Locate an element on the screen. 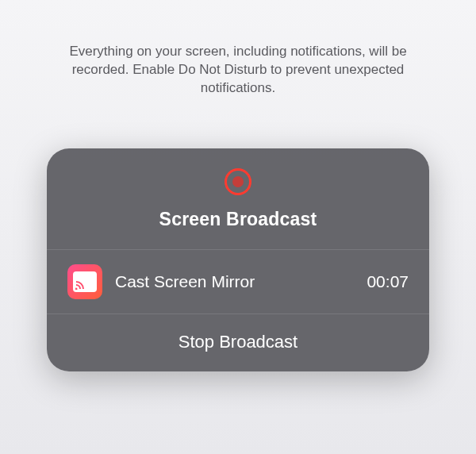 The width and height of the screenshot is (476, 454). stop-broadcast-button: Stop Broadcast is located at coordinates (238, 343).